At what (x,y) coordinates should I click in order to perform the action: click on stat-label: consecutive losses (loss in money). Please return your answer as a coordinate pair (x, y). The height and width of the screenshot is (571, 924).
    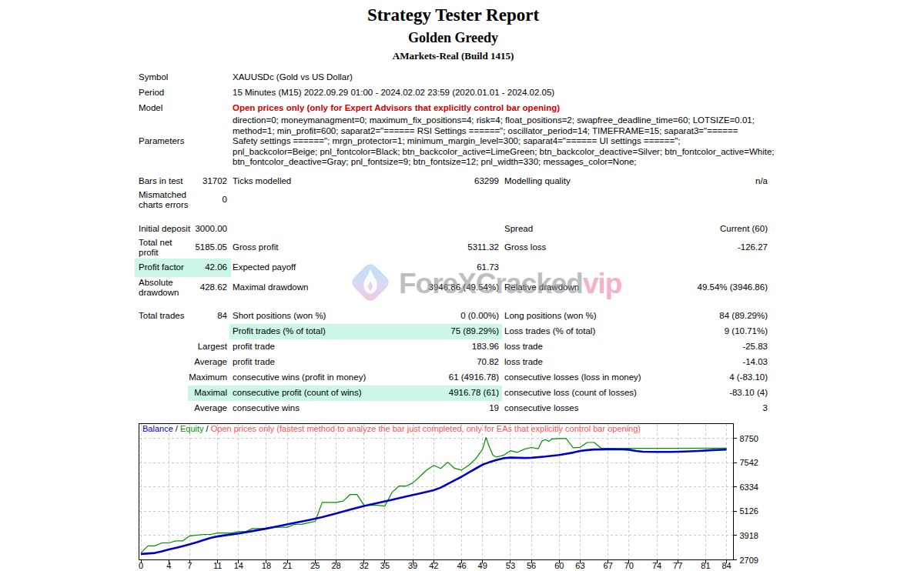
    Looking at the image, I should click on (573, 377).